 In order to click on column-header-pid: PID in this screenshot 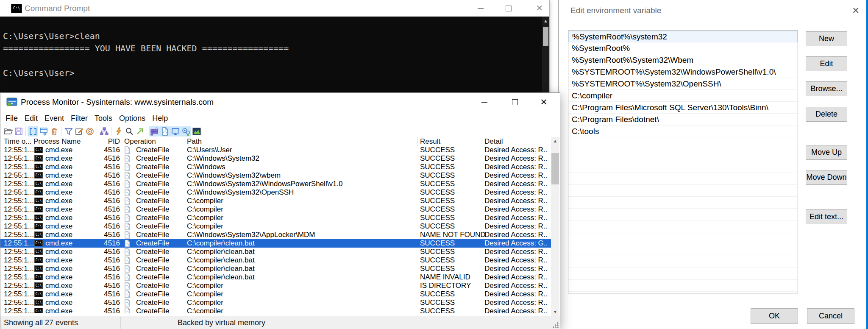, I will do `click(104, 142)`.